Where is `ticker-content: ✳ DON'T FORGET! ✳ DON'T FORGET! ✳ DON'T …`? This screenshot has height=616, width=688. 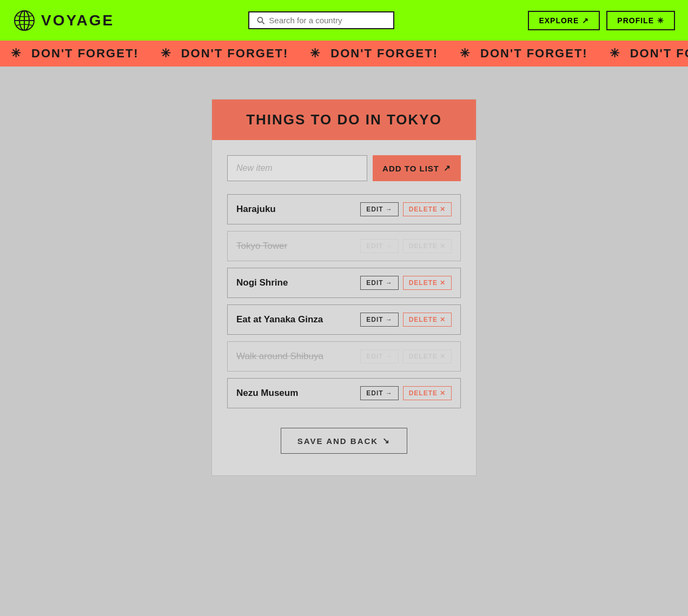
ticker-content: ✳ DON'T FORGET! ✳ DON'T FORGET! ✳ DON'T … is located at coordinates (344, 54).